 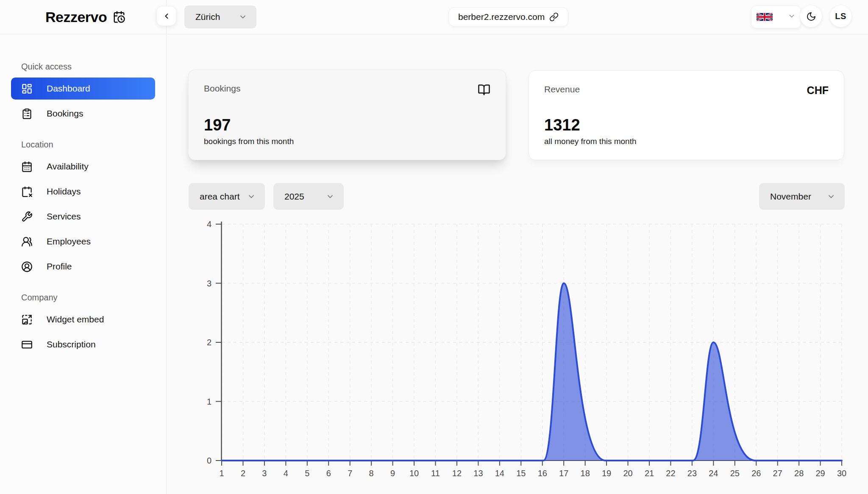 What do you see at coordinates (166, 16) in the screenshot?
I see `sidebar-collapse-button` at bounding box center [166, 16].